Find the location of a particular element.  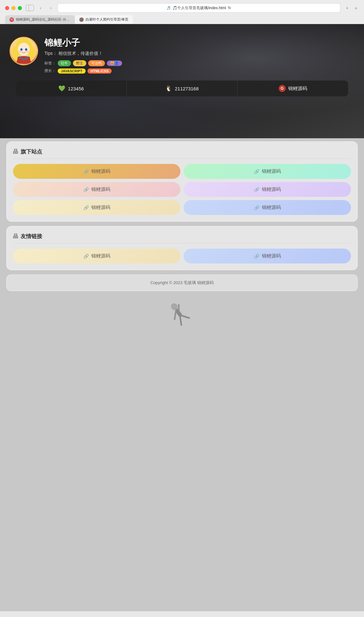

address-text: 🎵个人引导页毛玻璃/index.html is located at coordinates (199, 8).